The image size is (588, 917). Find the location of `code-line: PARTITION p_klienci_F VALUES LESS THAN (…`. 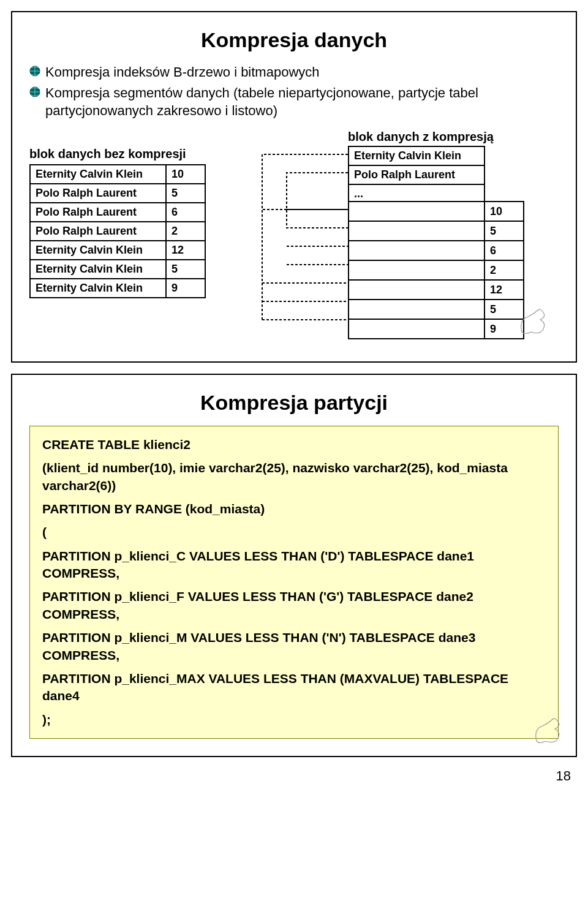

code-line: PARTITION p_klienci_F VALUES LESS THAN (… is located at coordinates (294, 605).